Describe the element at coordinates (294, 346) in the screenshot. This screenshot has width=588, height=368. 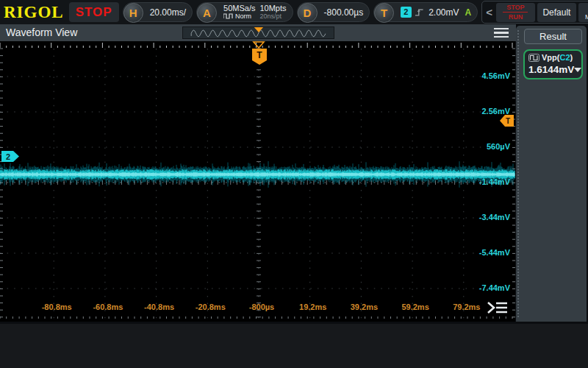
I see `bottom-status-bar: CH1200.00mV/0.00VCH22.00mV/1.44mVBwCH350…` at that location.